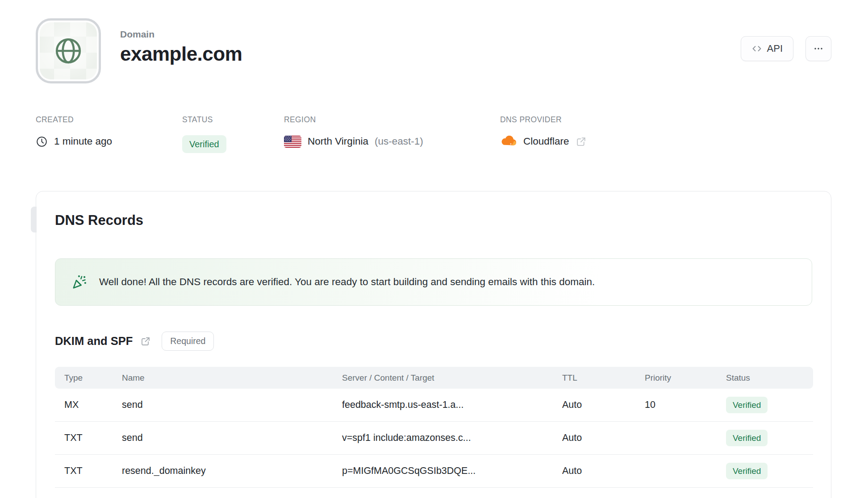 The width and height of the screenshot is (868, 498). What do you see at coordinates (770, 378) in the screenshot?
I see `col-header-status: Status` at bounding box center [770, 378].